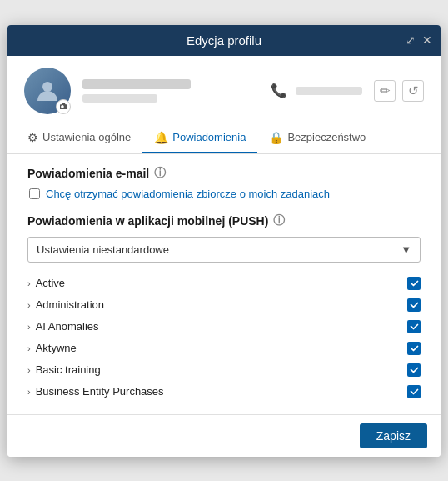  Describe the element at coordinates (35, 193) in the screenshot. I see `email-checkbox` at that location.